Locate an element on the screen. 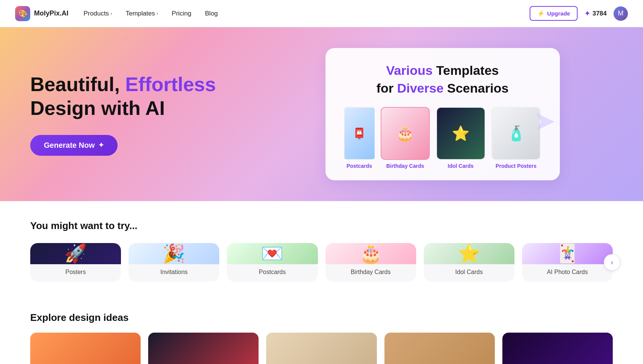  try-card-birthday: 🎂 Birthday Cards is located at coordinates (371, 262).